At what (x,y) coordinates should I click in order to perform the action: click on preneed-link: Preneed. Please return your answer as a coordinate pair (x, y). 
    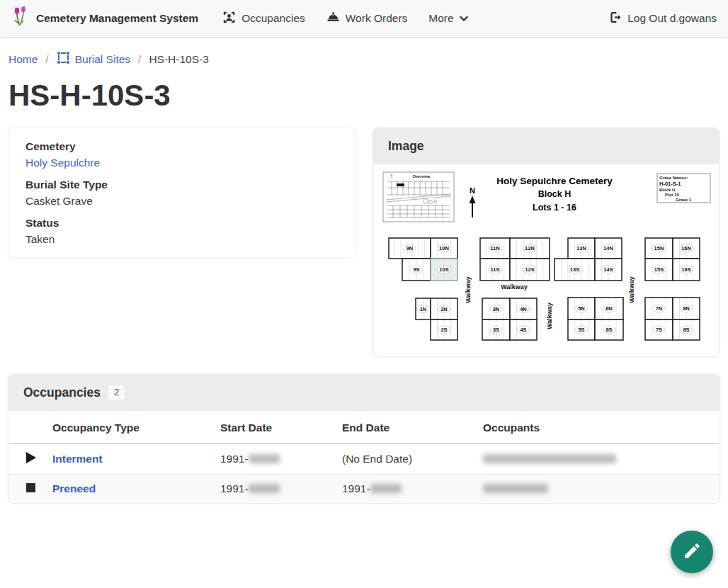
    Looking at the image, I should click on (74, 489).